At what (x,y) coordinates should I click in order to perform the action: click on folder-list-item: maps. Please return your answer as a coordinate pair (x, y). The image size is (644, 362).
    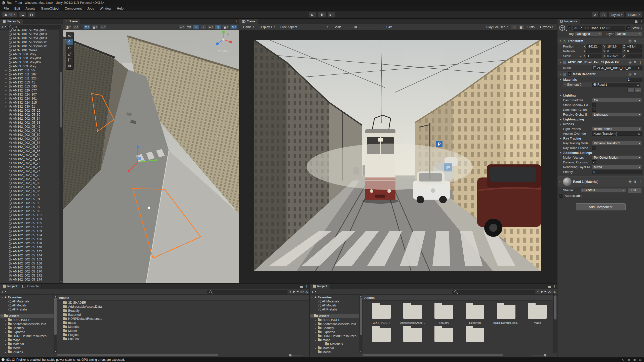
    Looking at the image, I should click on (183, 323).